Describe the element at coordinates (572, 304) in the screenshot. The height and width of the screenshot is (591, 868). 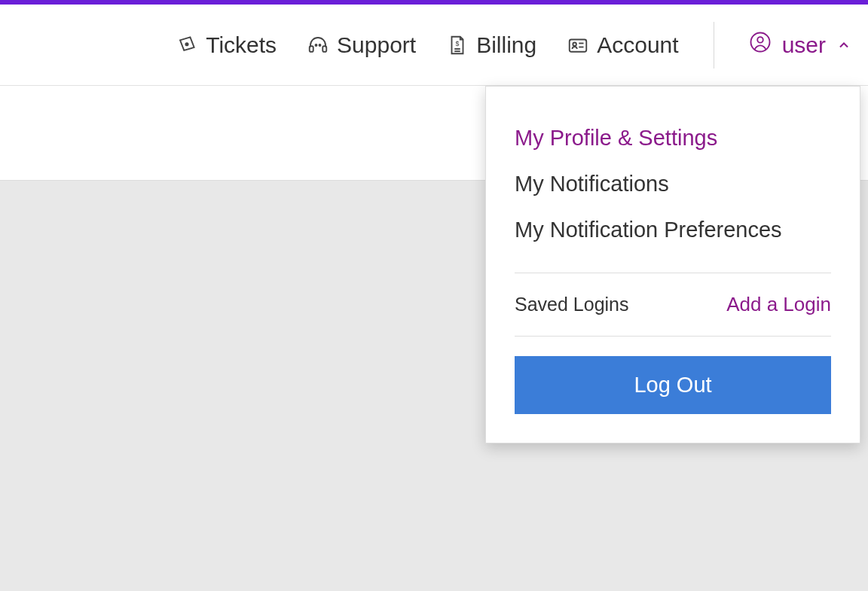
I see `saved-logins-label: Saved Logins` at that location.